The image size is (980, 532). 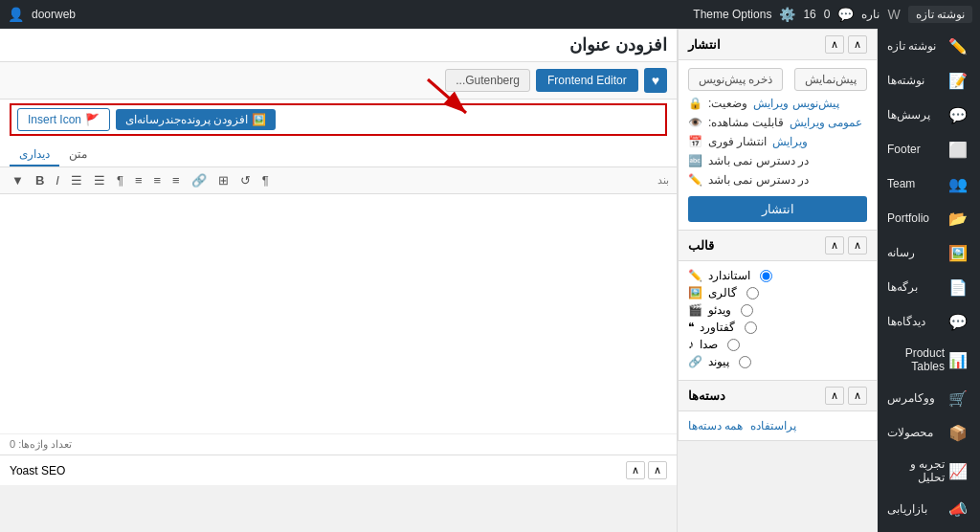 I want to click on format-standard-radio, so click(x=766, y=276).